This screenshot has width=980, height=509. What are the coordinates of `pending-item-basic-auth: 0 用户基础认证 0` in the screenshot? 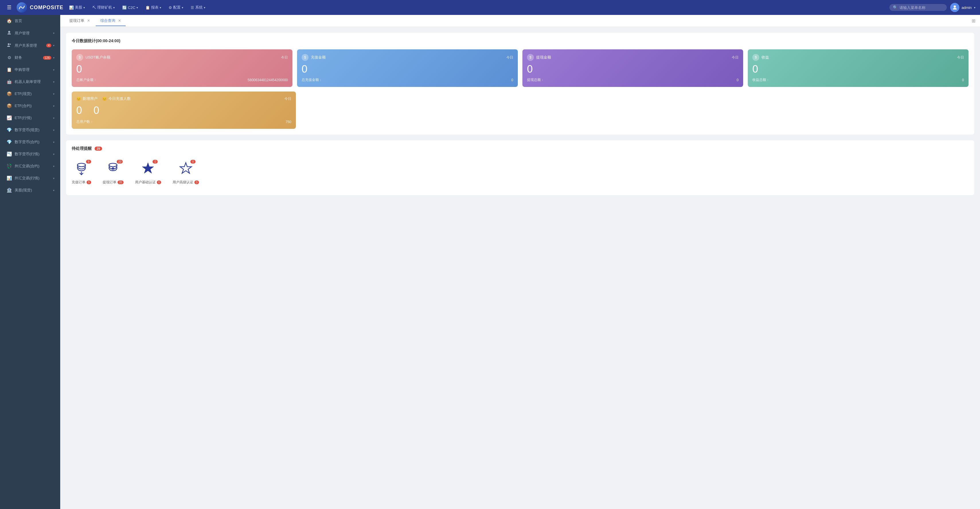 It's located at (148, 173).